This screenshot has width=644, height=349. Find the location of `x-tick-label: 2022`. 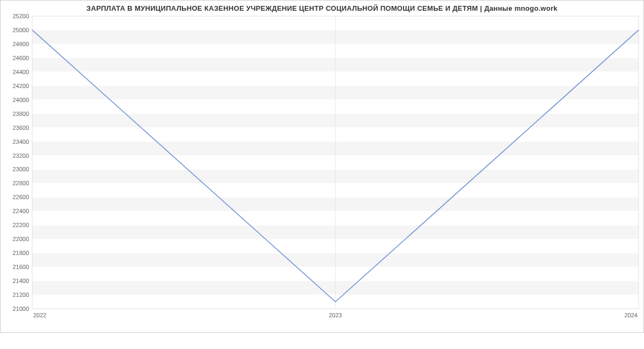

x-tick-label: 2022 is located at coordinates (40, 315).